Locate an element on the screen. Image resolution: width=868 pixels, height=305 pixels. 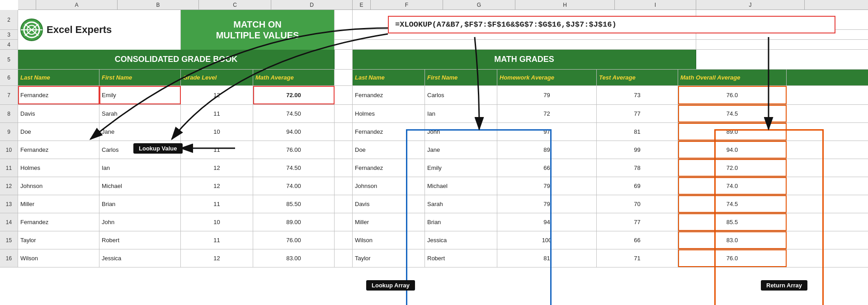
cell-A14: Fernandez is located at coordinates (59, 222).